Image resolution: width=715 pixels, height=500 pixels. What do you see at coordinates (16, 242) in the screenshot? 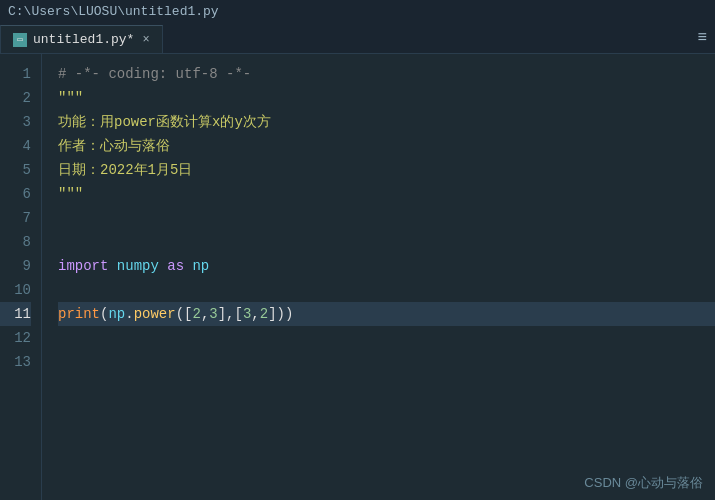
I see `line-num-8: 8` at bounding box center [16, 242].